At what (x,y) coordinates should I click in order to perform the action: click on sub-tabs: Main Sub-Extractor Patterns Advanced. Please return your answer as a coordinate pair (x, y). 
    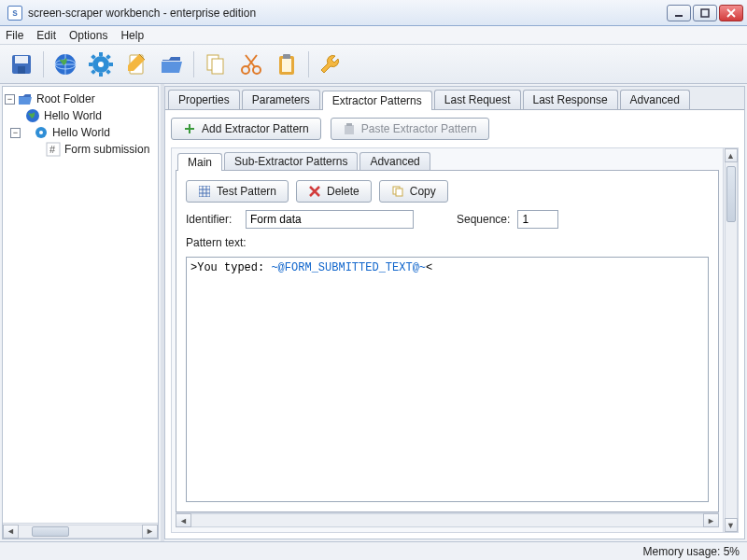
    Looking at the image, I should click on (447, 161).